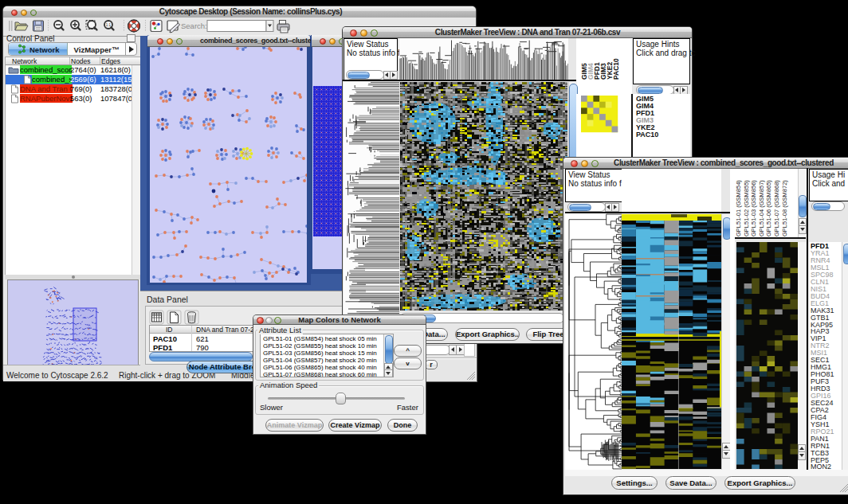 The image size is (848, 504). Describe the element at coordinates (616, 68) in the screenshot. I see `svg-text: PAC10` at that location.